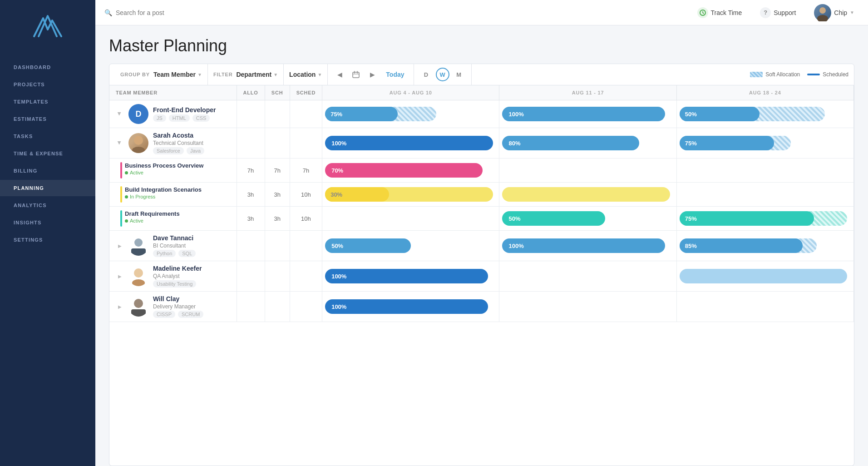 The width and height of the screenshot is (868, 466). I want to click on project-info: Business Process Overview Active, so click(164, 169).